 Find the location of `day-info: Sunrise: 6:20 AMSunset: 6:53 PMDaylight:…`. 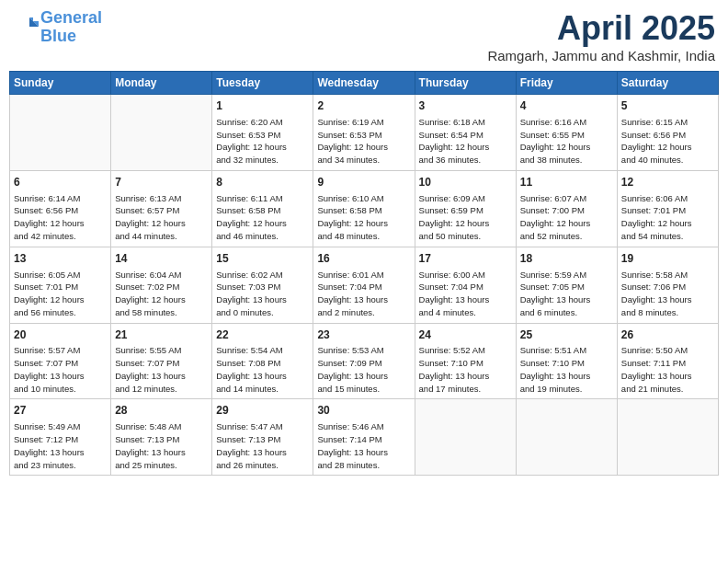

day-info: Sunrise: 6:20 AMSunset: 6:53 PMDaylight:… is located at coordinates (263, 142).